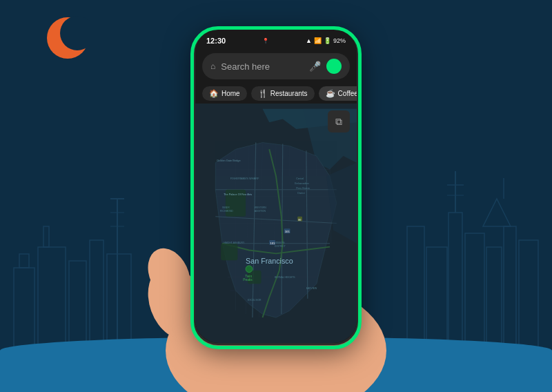  What do you see at coordinates (326, 41) in the screenshot?
I see `status-icons: ▲ 📶 🔋 92%` at bounding box center [326, 41].